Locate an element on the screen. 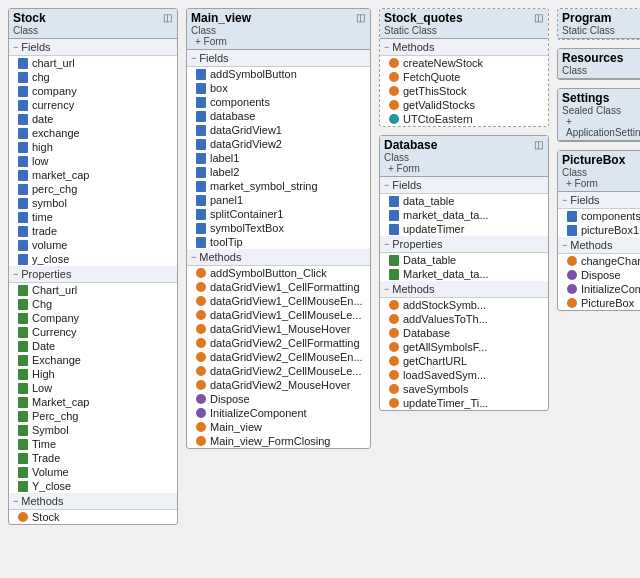  list-item: low is located at coordinates (93, 161).